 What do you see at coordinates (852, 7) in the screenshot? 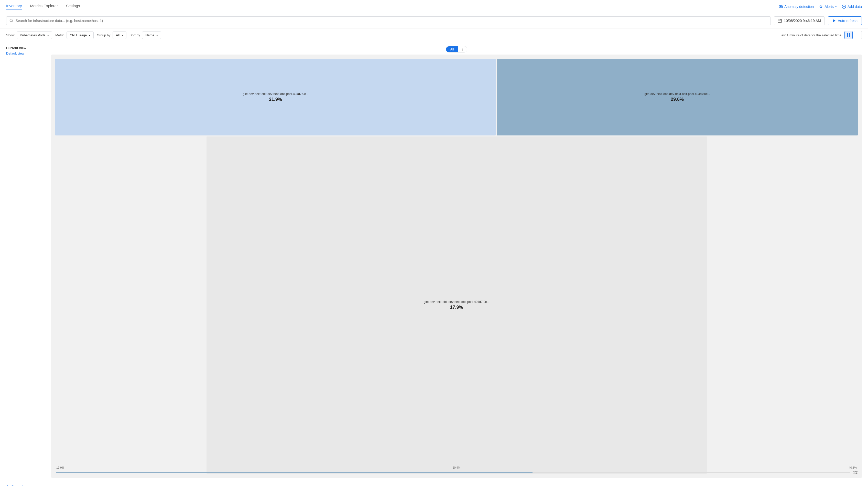
I see `add-data-link: Add data` at bounding box center [852, 7].